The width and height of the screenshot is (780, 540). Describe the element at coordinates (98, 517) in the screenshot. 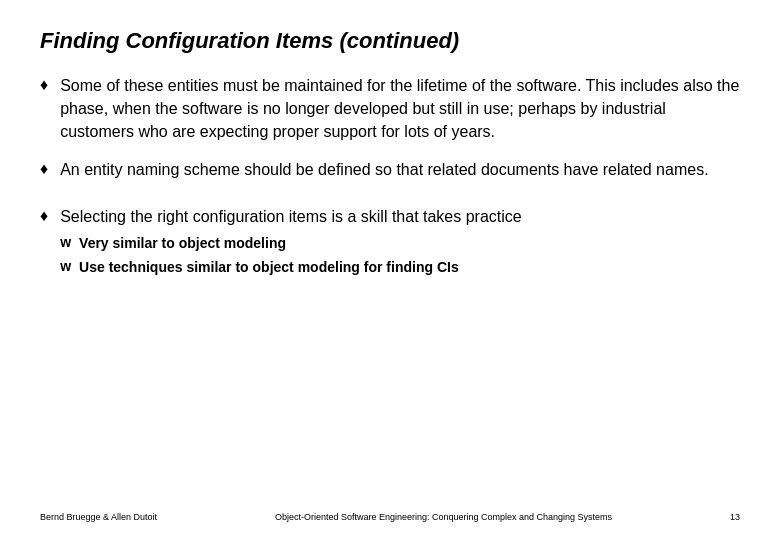

I see `footer-left: Bernd Bruegge & Allen Dutoit` at that location.